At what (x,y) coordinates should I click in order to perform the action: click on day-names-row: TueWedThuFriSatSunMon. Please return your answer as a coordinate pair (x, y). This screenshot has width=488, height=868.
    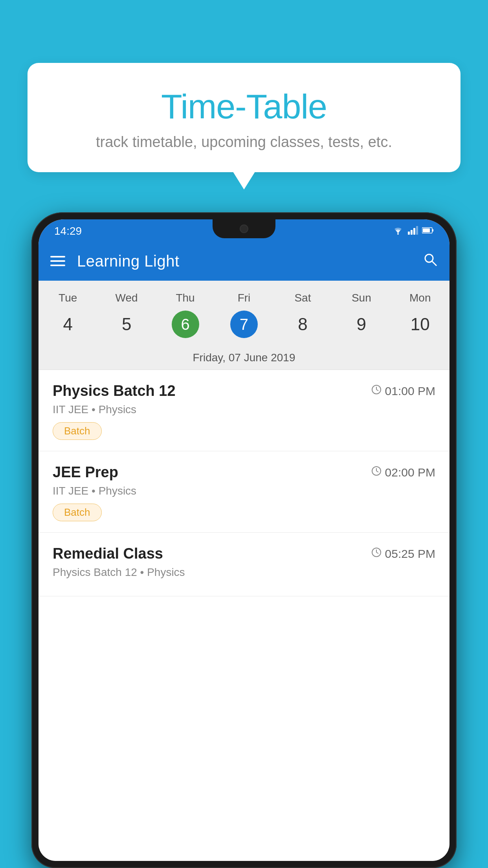
    Looking at the image, I should click on (244, 294).